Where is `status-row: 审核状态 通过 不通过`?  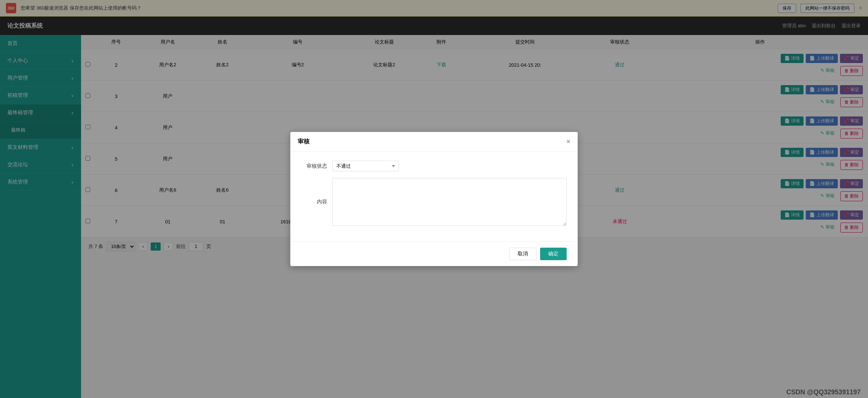 status-row: 审核状态 通过 不通过 is located at coordinates (434, 166).